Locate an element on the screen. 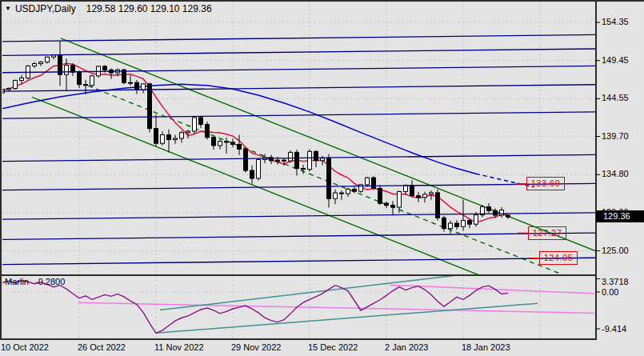 The image size is (644, 356). indicator-label: Marlin -0.2800 is located at coordinates (35, 282).